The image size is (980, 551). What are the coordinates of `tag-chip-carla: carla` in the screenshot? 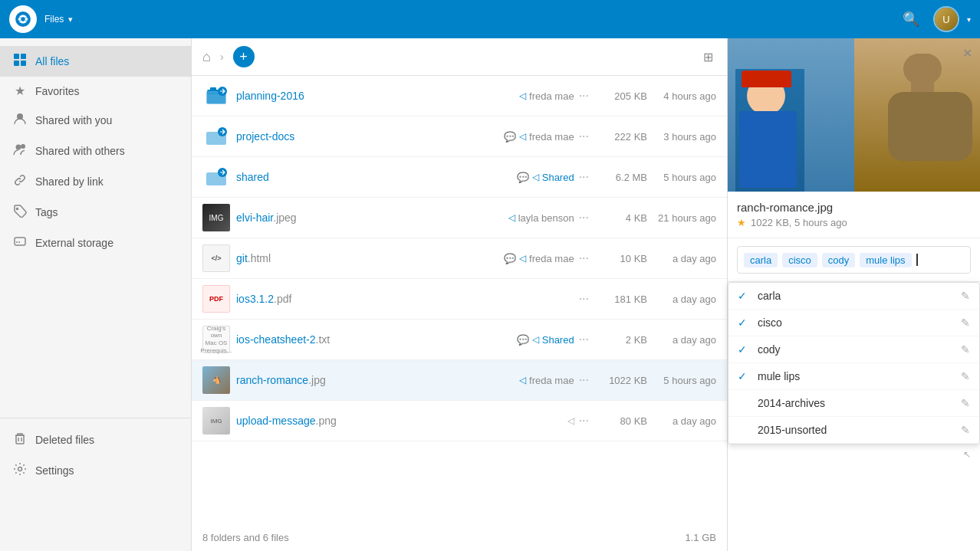 It's located at (761, 261).